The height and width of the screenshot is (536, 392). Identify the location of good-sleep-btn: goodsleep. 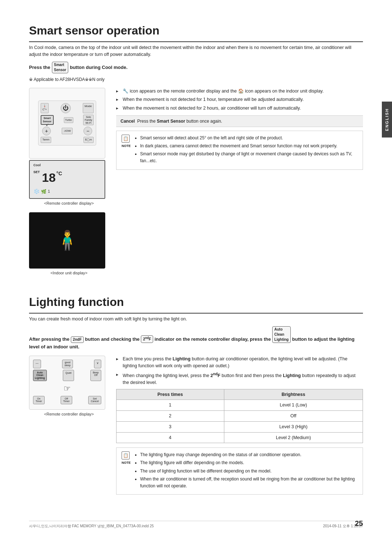
(68, 364).